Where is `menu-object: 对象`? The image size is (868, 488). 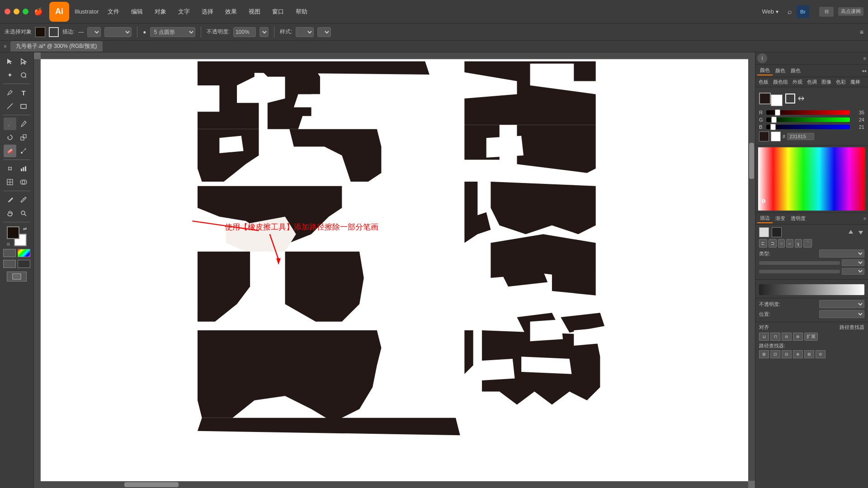
menu-object: 对象 is located at coordinates (160, 12).